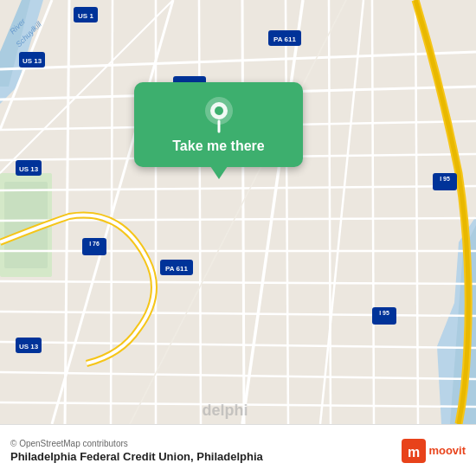 The width and height of the screenshot is (476, 476). What do you see at coordinates (86, 16) in the screenshot?
I see `svg-text: US 1` at bounding box center [86, 16].